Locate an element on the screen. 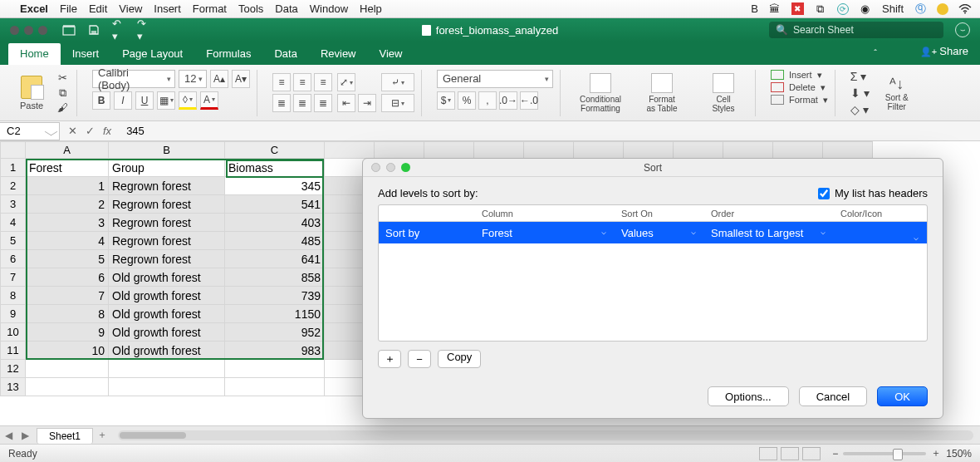  currency-icon: $ is located at coordinates (446, 101).